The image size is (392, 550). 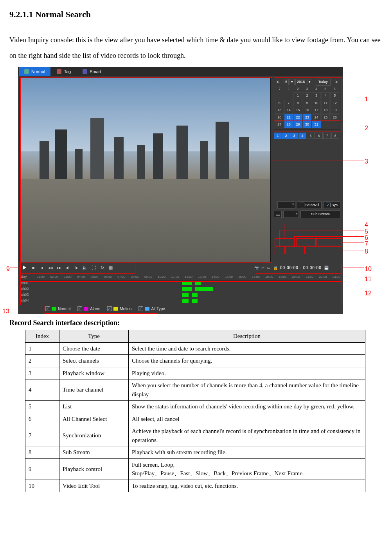 I want to click on timebar-channel-dropdown, so click(x=286, y=205).